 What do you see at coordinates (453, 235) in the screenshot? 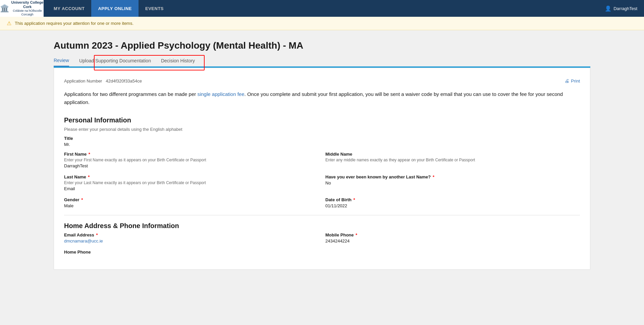
I see `mobile-label: Mobile Phone *` at bounding box center [453, 235].